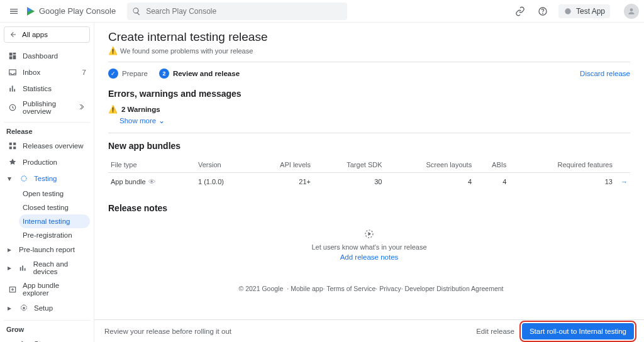 The width and height of the screenshot is (644, 342). What do you see at coordinates (605, 74) in the screenshot?
I see `discard-release-link: Discard release` at bounding box center [605, 74].